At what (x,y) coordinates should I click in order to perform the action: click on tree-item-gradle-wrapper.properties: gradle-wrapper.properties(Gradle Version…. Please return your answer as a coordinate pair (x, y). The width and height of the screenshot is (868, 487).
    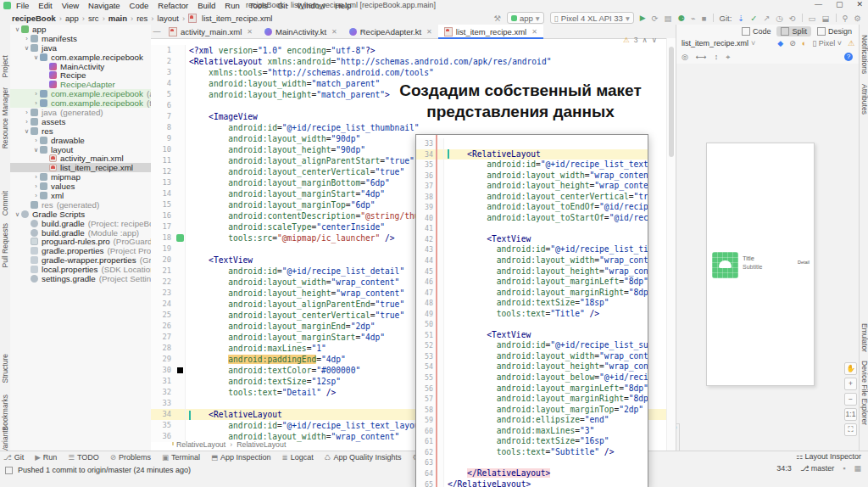
    Looking at the image, I should click on (81, 260).